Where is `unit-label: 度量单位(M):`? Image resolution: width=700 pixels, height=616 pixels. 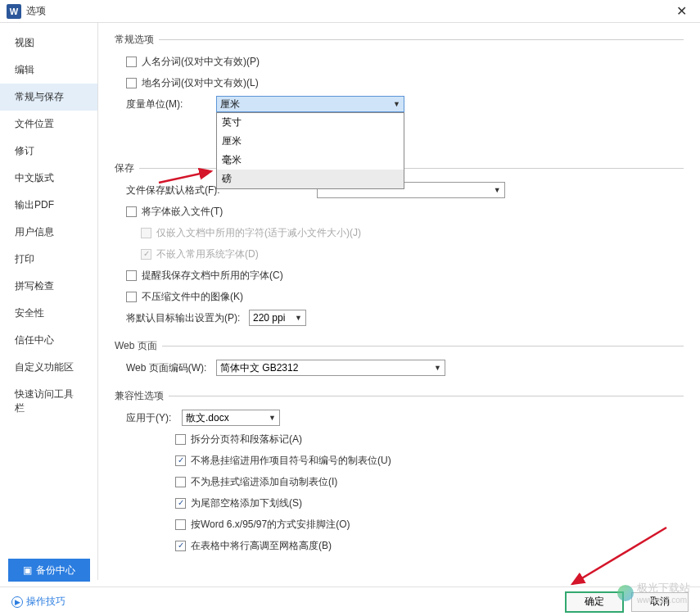
unit-label: 度量单位(M): is located at coordinates (167, 105).